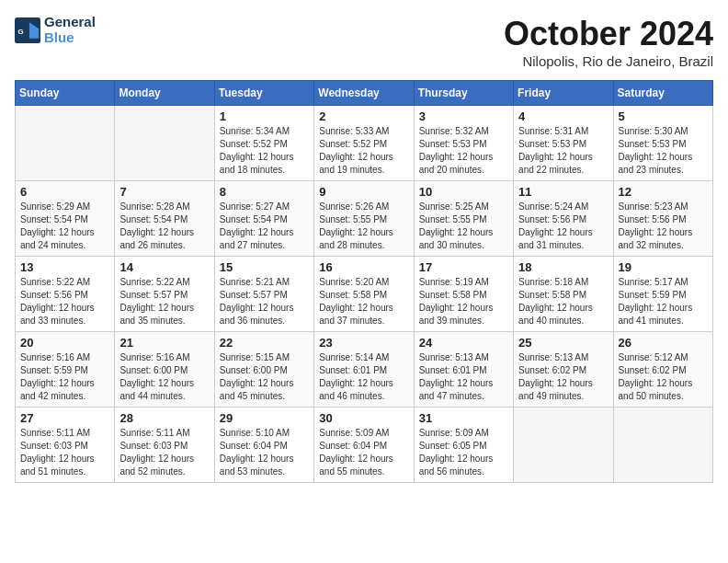 This screenshot has height=563, width=728. What do you see at coordinates (364, 94) in the screenshot?
I see `weekday-header-row: SundayMondayTuesdayWednesdayThursdayFrid…` at bounding box center [364, 94].